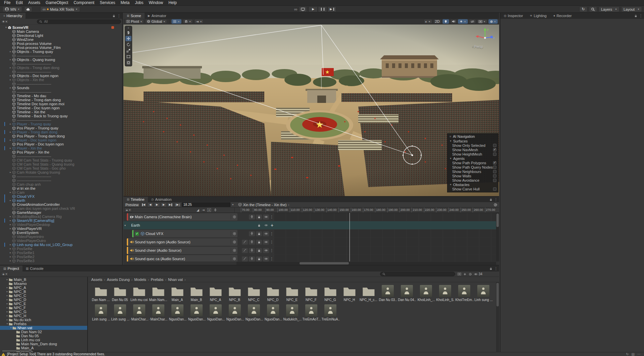 This screenshot has width=644, height=356. I want to click on device-view-button, so click(303, 9).